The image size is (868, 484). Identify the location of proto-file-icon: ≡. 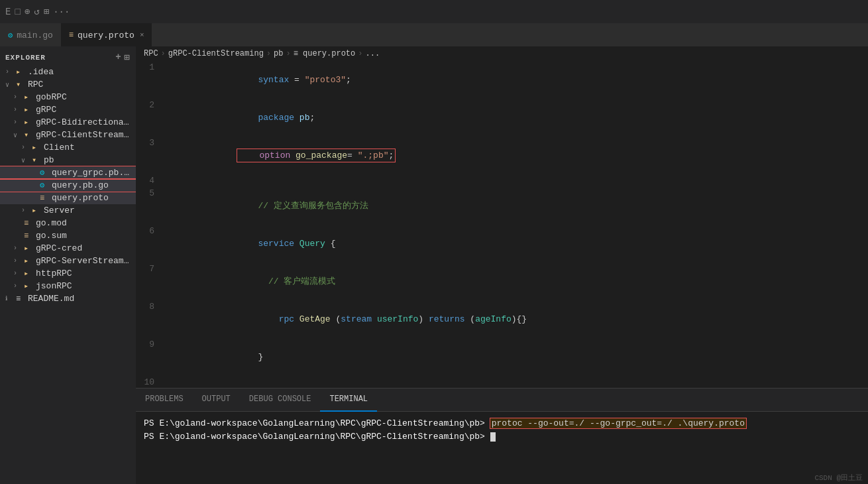
(46, 198).